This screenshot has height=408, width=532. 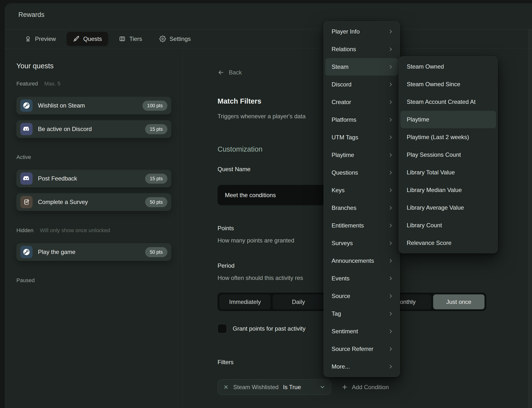 What do you see at coordinates (76, 39) in the screenshot?
I see `sword-icon` at bounding box center [76, 39].